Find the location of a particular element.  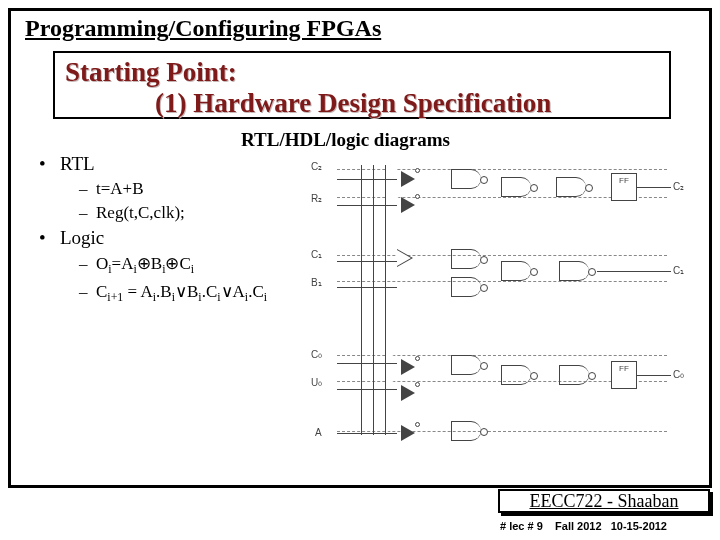

bullet-rtl-sub1-text: t=A+B is located at coordinates (120, 188).